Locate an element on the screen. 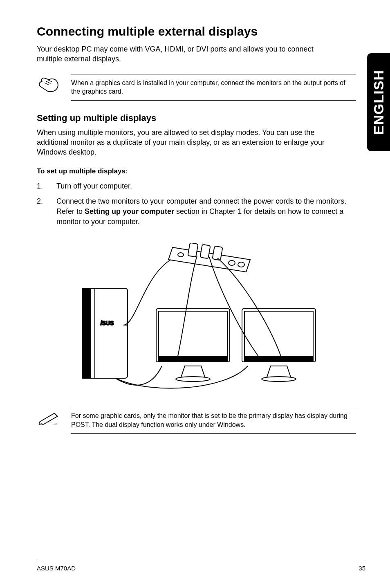 The width and height of the screenshot is (390, 588). step-text: Turn off your computer. is located at coordinates (94, 186).